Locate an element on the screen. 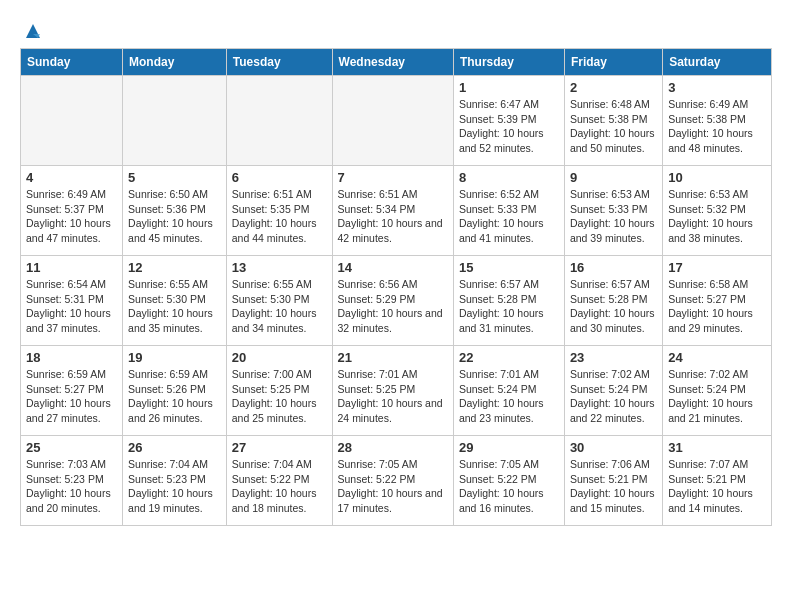 The height and width of the screenshot is (612, 792). day-number: 20 is located at coordinates (280, 358).